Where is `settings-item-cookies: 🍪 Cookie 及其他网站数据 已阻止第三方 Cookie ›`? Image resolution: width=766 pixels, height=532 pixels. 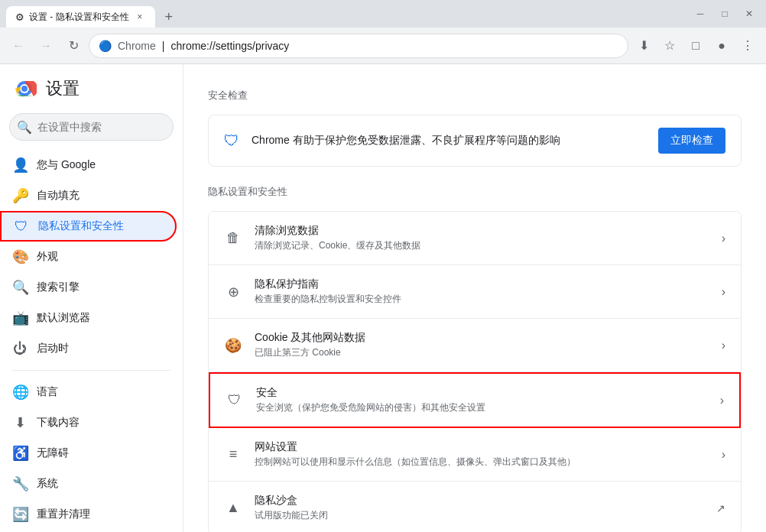 settings-item-cookies: 🍪 Cookie 及其他网站数据 已阻止第三方 Cookie › is located at coordinates (475, 345).